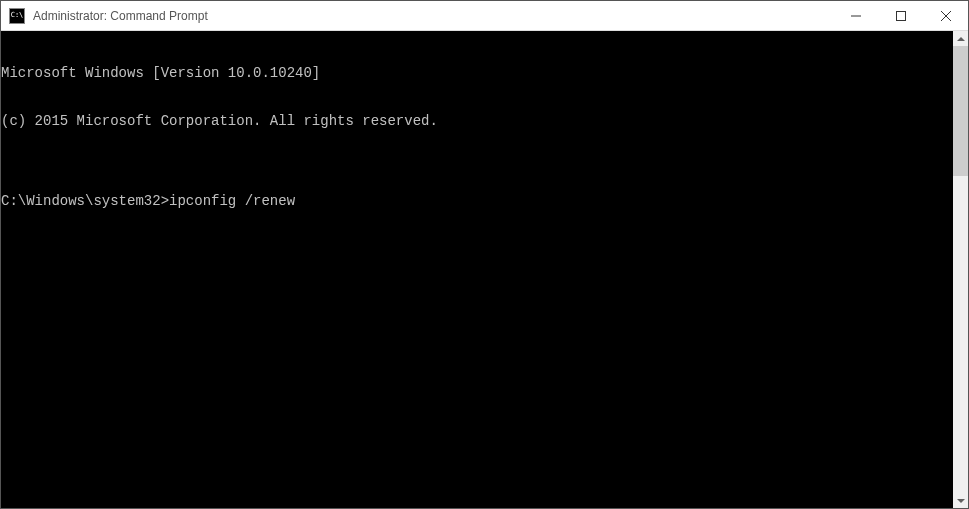 This screenshot has height=509, width=969. I want to click on minimize-button, so click(856, 16).